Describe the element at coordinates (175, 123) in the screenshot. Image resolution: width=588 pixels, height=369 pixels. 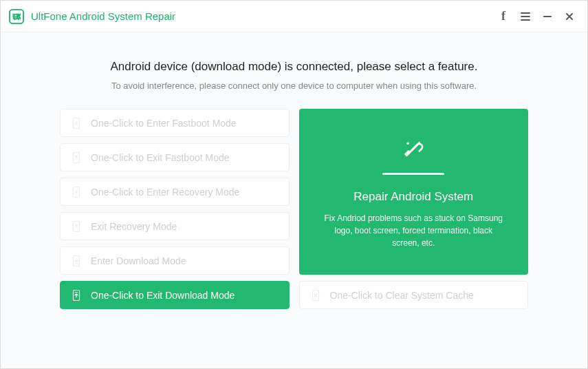
I see `option-enter-fastboot: One-Click to Enter Fastboot Mode` at that location.